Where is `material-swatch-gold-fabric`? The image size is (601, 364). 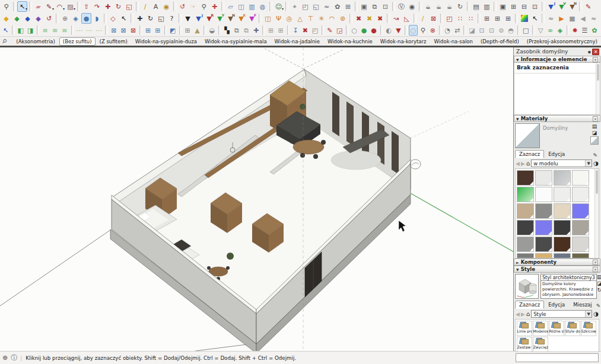 material-swatch-gold-fabric is located at coordinates (543, 256).